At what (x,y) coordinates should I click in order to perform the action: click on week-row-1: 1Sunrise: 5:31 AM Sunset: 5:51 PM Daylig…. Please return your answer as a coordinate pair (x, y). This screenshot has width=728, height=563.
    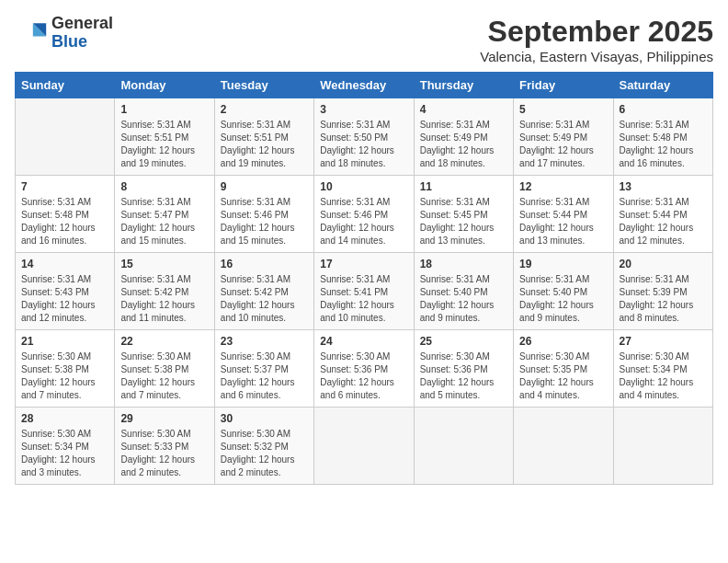
    Looking at the image, I should click on (364, 137).